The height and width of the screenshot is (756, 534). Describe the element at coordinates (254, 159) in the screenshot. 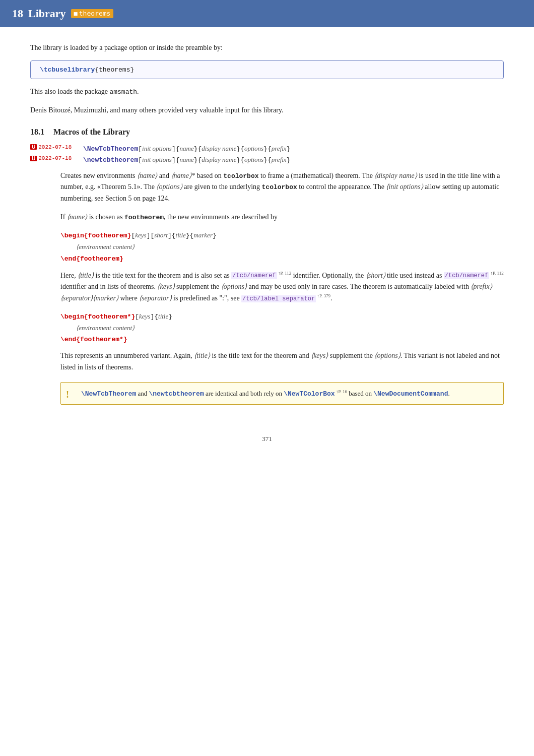

I see `macro2-options: options` at that location.